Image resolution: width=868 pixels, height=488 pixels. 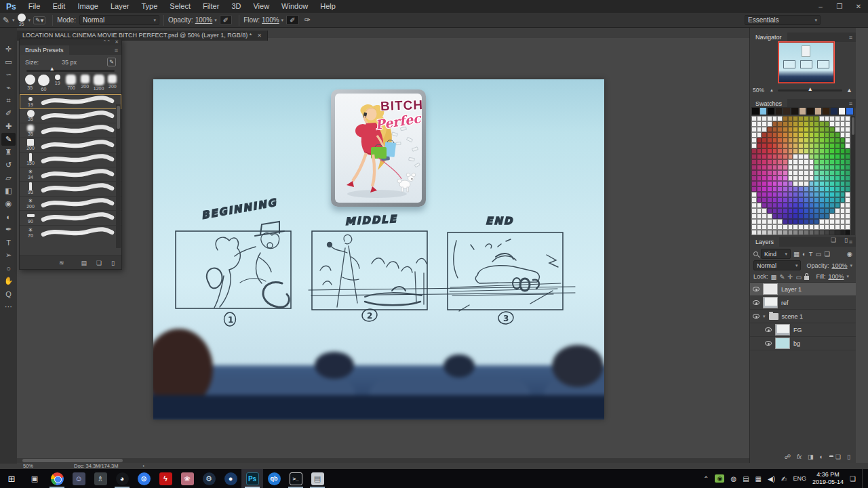 What do you see at coordinates (783, 20) in the screenshot?
I see `workspace-switcher: Essentials▾` at bounding box center [783, 20].